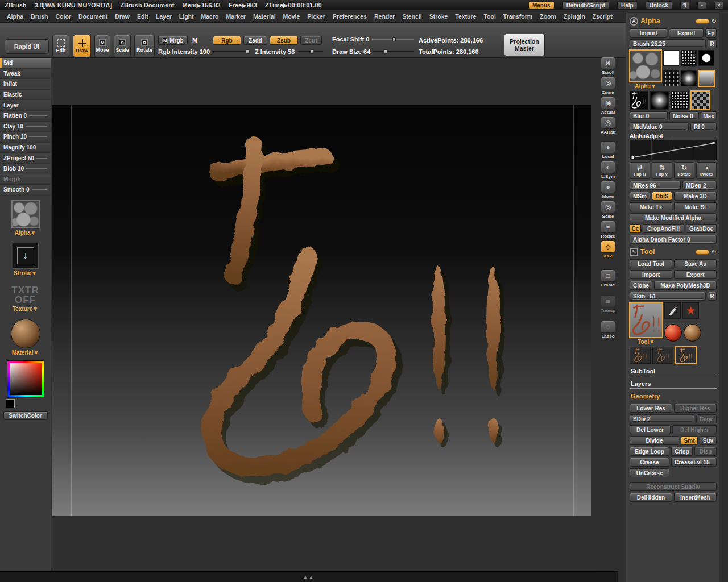  I want to click on alpha-ep-button: Ep, so click(711, 33).